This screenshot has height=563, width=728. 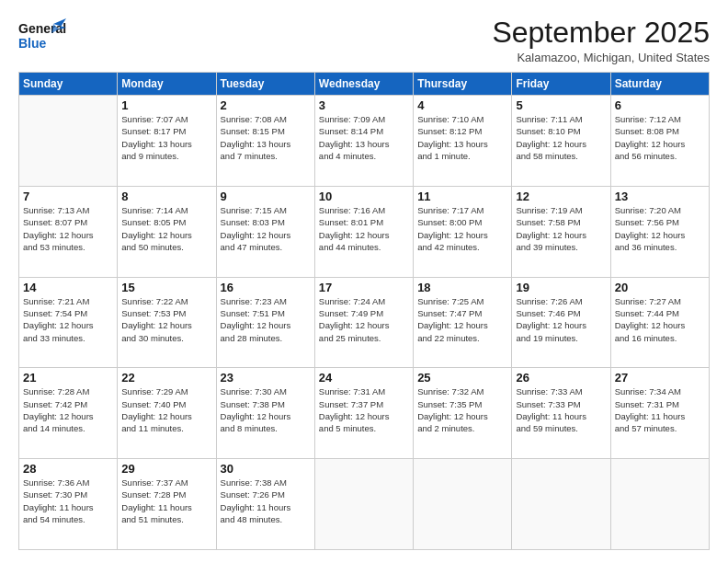 I want to click on day-info: Sunrise: 7:09 AMSunset: 8:14 PMDaylight:…, so click(x=364, y=138).